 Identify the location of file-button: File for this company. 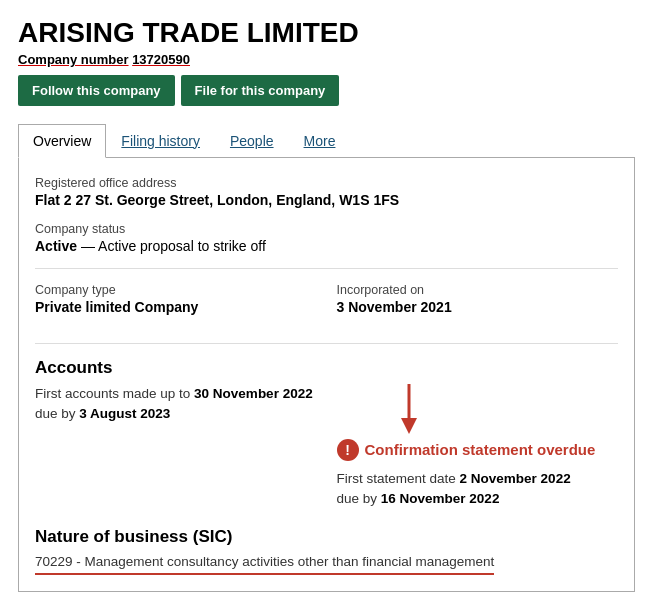
(260, 90).